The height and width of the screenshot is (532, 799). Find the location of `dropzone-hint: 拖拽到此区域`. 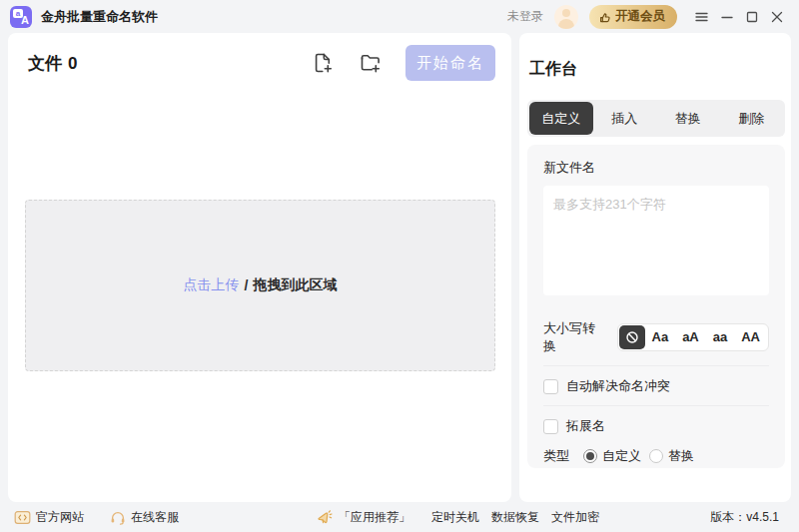

dropzone-hint: 拖拽到此区域 is located at coordinates (295, 285).